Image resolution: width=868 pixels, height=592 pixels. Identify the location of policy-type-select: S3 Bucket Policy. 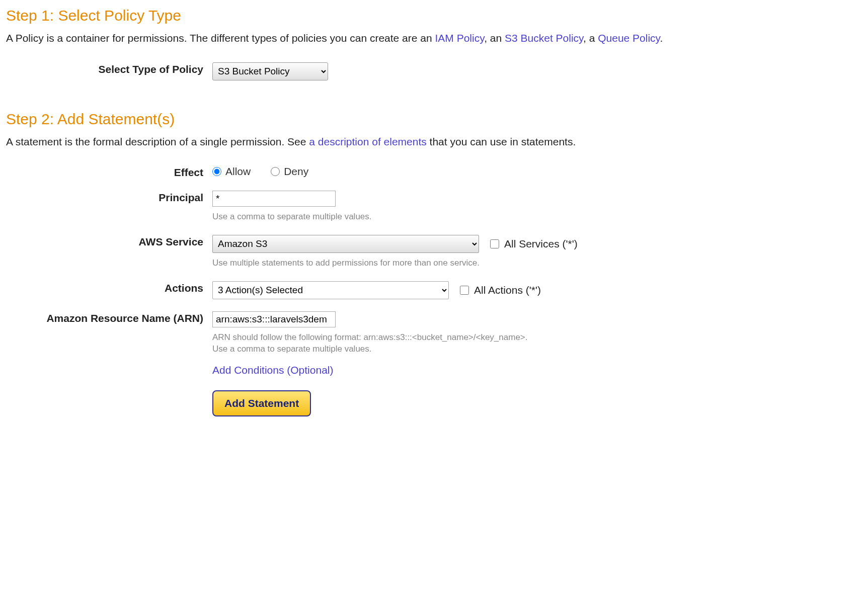
(270, 71).